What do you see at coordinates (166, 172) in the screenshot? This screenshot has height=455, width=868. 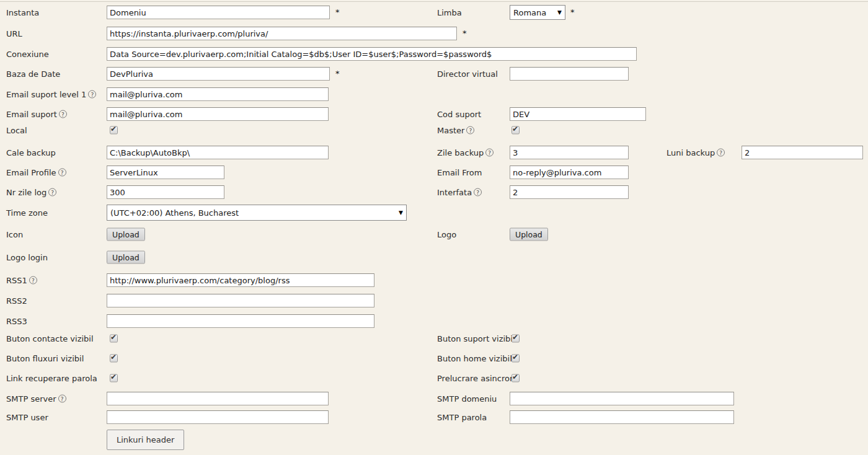 I see `email-profile-input` at bounding box center [166, 172].